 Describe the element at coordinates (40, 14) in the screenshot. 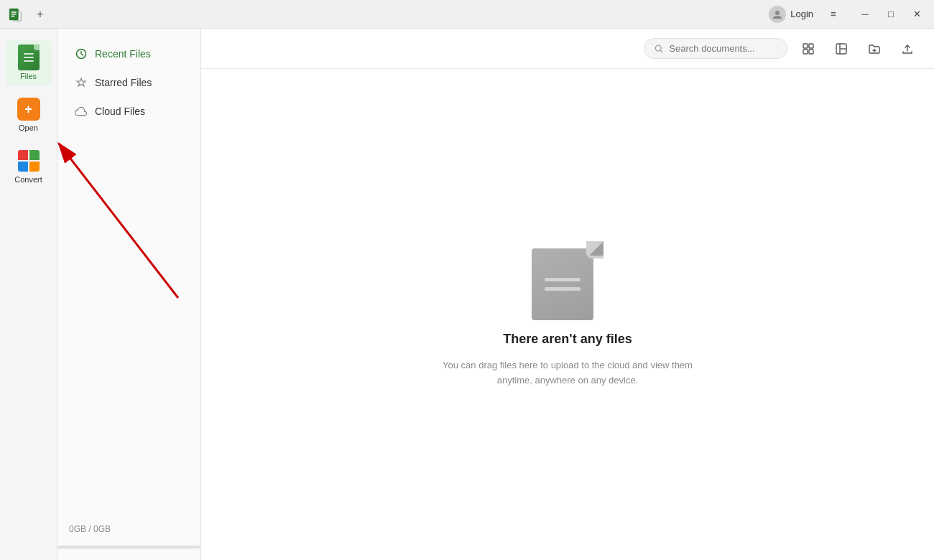

I see `new-tab-button: +` at that location.